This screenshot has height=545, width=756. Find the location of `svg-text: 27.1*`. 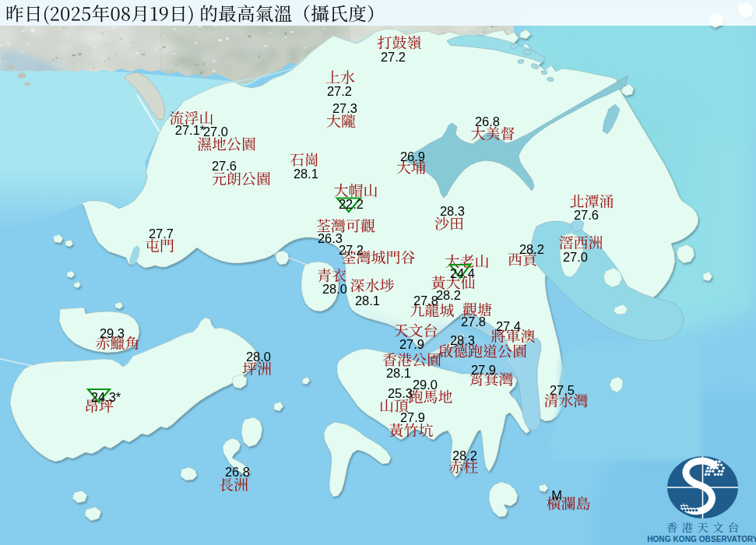

svg-text: 27.1* is located at coordinates (190, 130).